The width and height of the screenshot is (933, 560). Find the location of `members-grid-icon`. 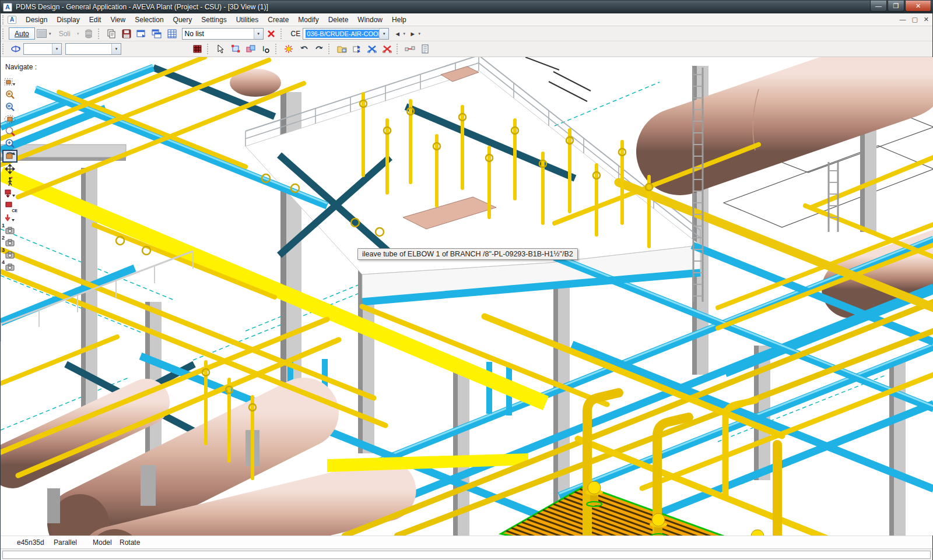

members-grid-icon is located at coordinates (198, 49).